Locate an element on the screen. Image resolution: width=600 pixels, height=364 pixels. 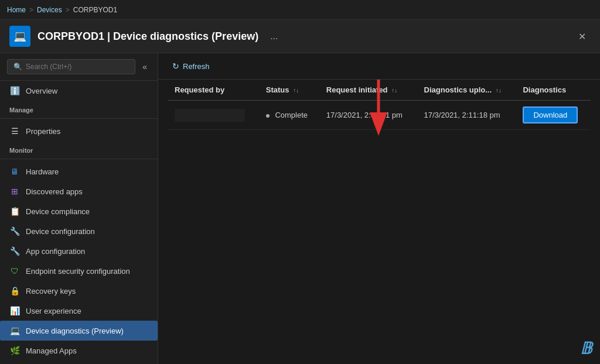
sidebar-item-overview-label: Overview is located at coordinates (42, 91).